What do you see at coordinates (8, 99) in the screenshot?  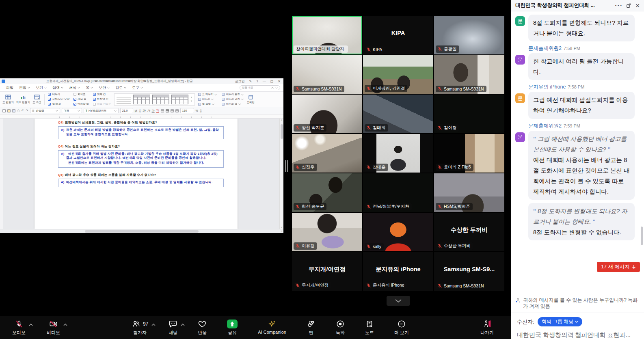 I see `ribbon-button-0: 표 만들기` at bounding box center [8, 99].